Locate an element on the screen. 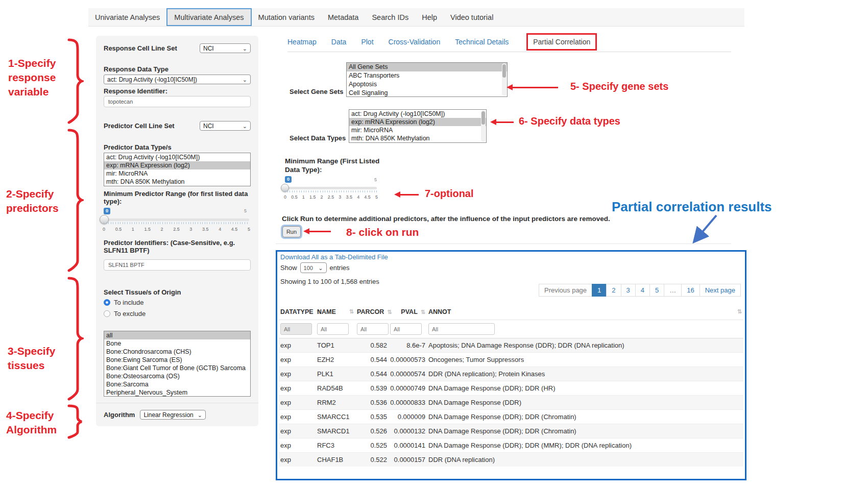 The width and height of the screenshot is (868, 488). tissues-label: Select Tissue/s of Origin is located at coordinates (142, 292).